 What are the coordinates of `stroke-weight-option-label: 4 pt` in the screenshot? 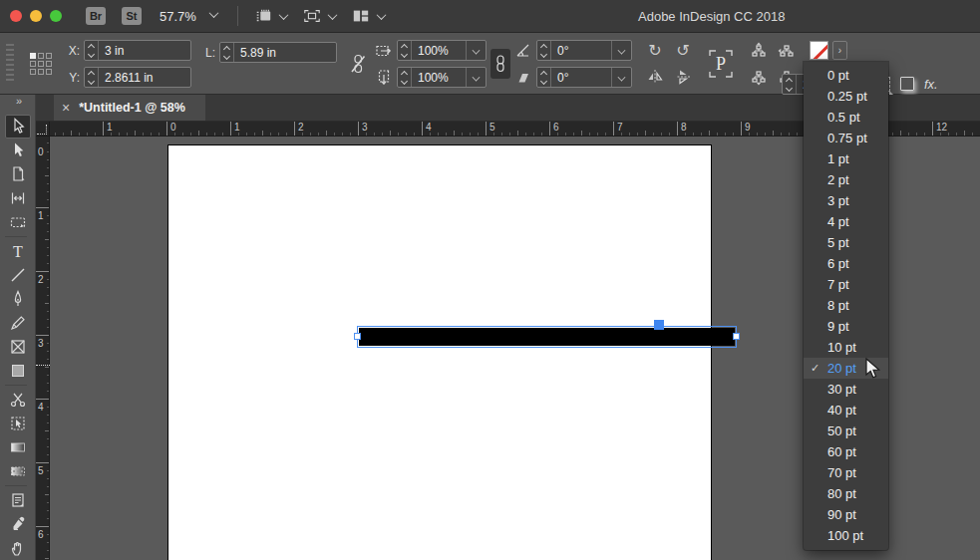 It's located at (838, 221).